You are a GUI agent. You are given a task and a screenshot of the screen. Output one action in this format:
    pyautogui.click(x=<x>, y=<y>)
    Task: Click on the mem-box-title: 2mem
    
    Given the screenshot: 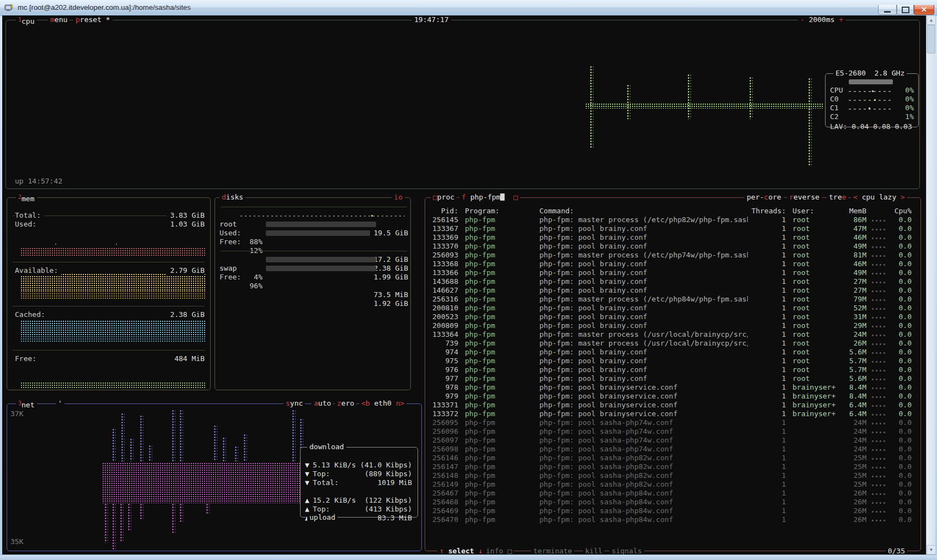 What is the action you would take?
    pyautogui.click(x=26, y=197)
    